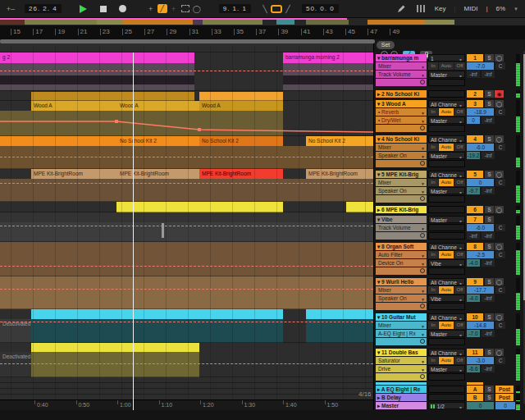 The width and height of the screenshot is (525, 420). I want to click on track-header-2: ▸ 2 No School Ki, so click(401, 94).